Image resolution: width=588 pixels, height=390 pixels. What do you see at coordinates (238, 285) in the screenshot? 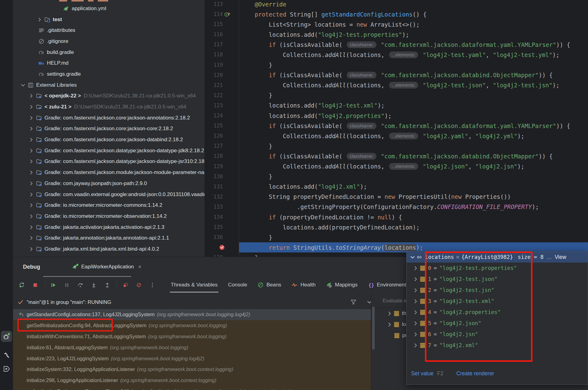
I see `tab-console: Console` at bounding box center [238, 285].